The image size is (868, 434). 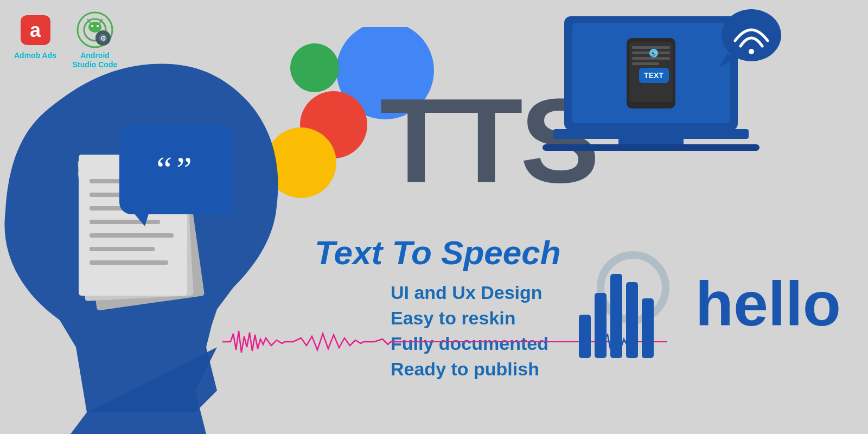 What do you see at coordinates (768, 304) in the screenshot?
I see `hello-text: hello` at bounding box center [768, 304].